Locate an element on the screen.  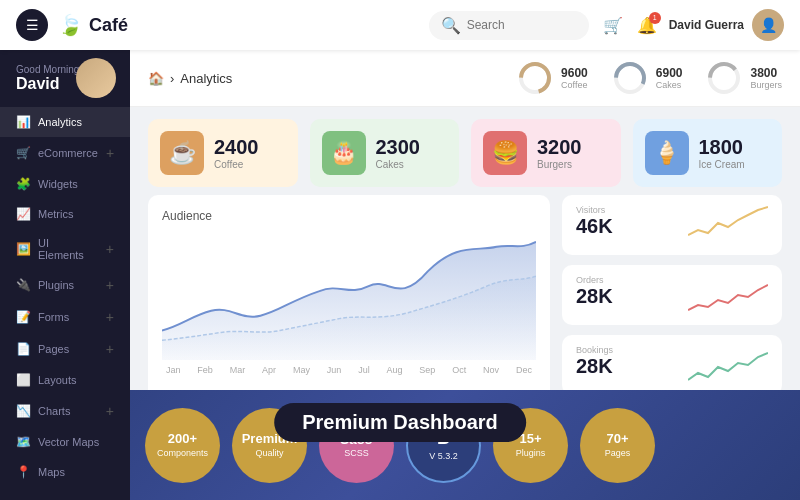
header-icons: 🛒 🔔 1 is located at coordinates (630, 26).